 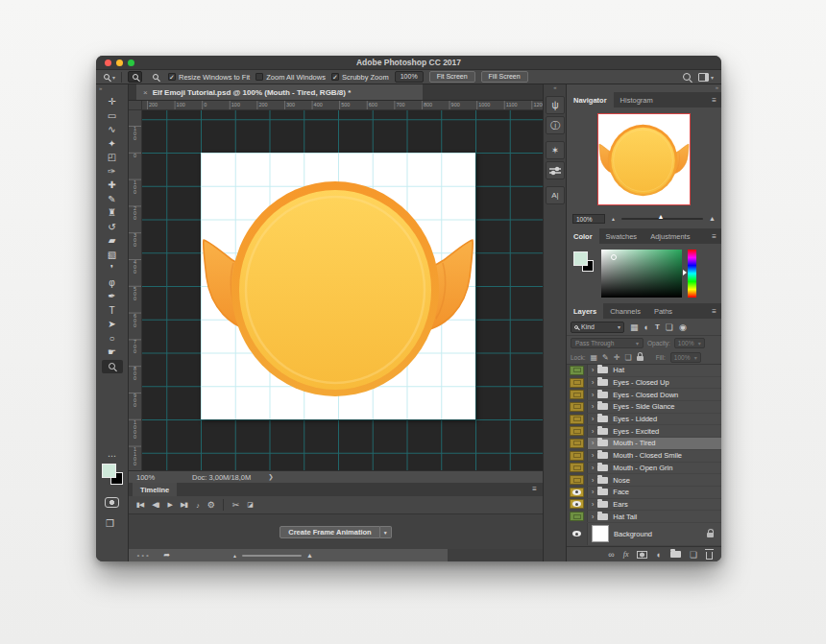 What do you see at coordinates (644, 407) in the screenshot?
I see `layer-row: ›Eyes - Side Glance` at bounding box center [644, 407].